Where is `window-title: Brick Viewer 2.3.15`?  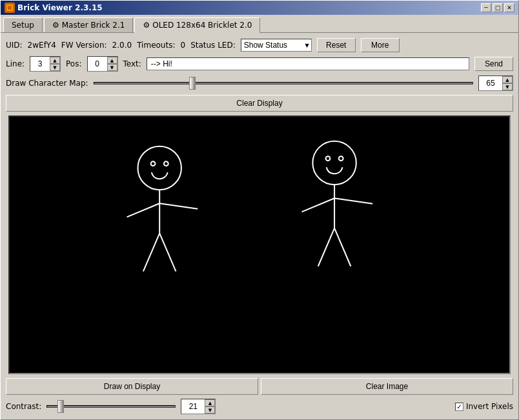 window-title: Brick Viewer 2.3.15 is located at coordinates (60, 8).